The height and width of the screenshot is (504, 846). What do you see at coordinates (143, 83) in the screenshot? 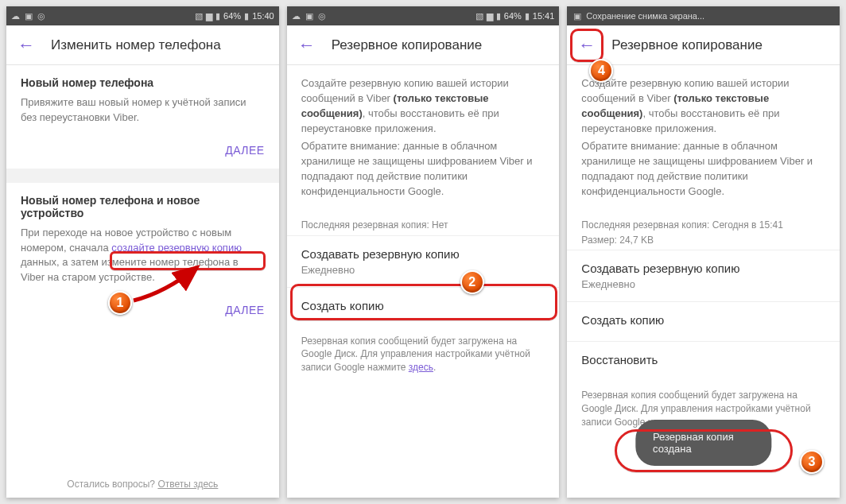
I see `new-number-title: Новый номер телефона` at bounding box center [143, 83].